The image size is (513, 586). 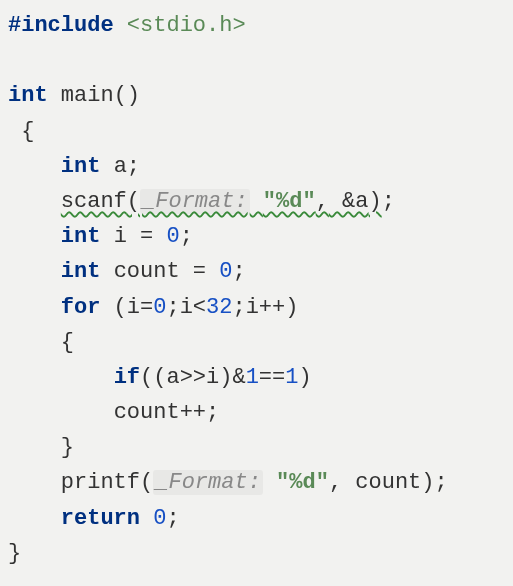 What do you see at coordinates (28, 96) in the screenshot?
I see `return-type: int` at bounding box center [28, 96].